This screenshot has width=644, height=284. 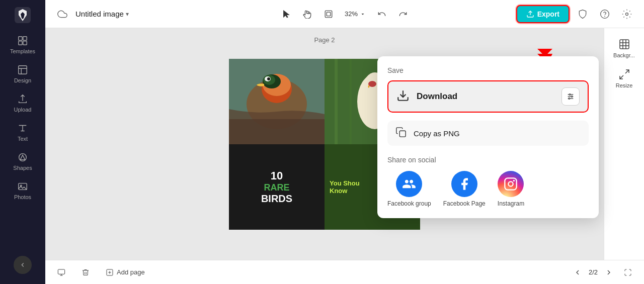 What do you see at coordinates (593, 272) in the screenshot?
I see `page-indicator: 2/2` at bounding box center [593, 272].